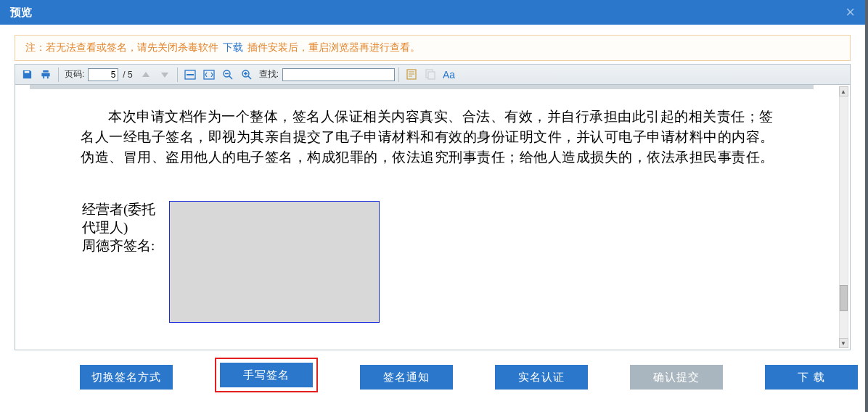  What do you see at coordinates (228, 75) in the screenshot?
I see `zoom-out-icon` at bounding box center [228, 75].